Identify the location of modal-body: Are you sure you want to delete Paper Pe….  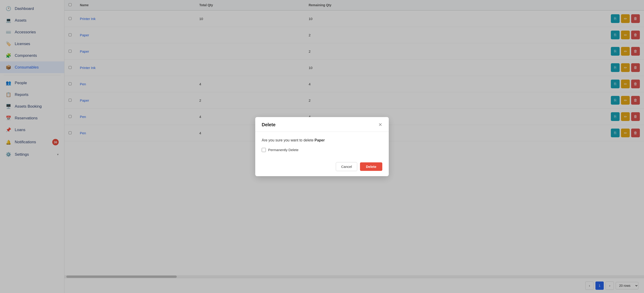
(322, 145).